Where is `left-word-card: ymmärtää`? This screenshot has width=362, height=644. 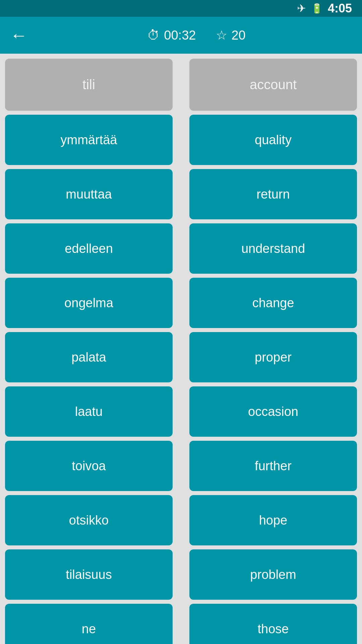 left-word-card: ymmärtää is located at coordinates (89, 140).